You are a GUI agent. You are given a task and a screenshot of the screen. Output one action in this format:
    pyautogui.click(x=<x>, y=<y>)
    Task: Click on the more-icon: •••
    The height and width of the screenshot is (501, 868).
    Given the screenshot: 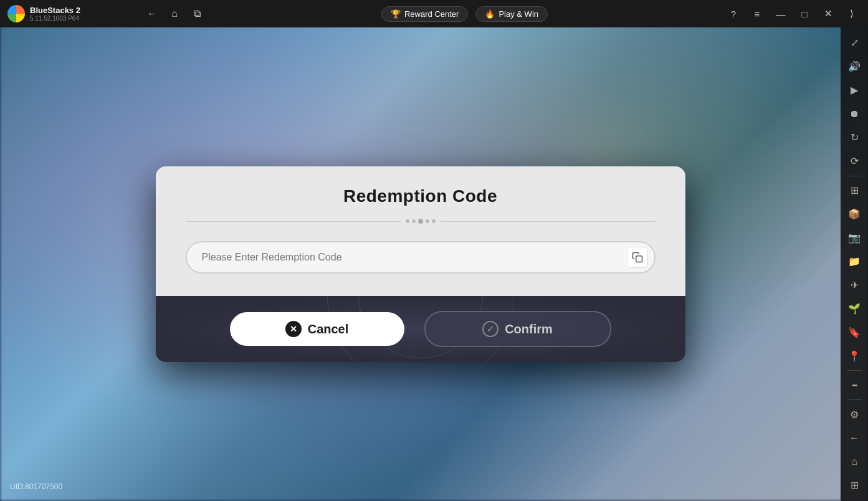 What is the action you would take?
    pyautogui.click(x=854, y=385)
    